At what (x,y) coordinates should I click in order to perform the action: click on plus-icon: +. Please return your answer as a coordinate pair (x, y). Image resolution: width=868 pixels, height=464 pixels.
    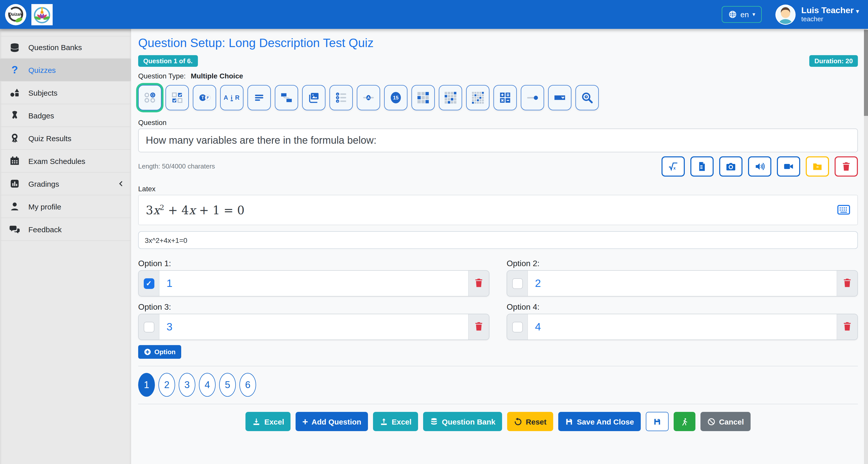
    Looking at the image, I should click on (305, 422).